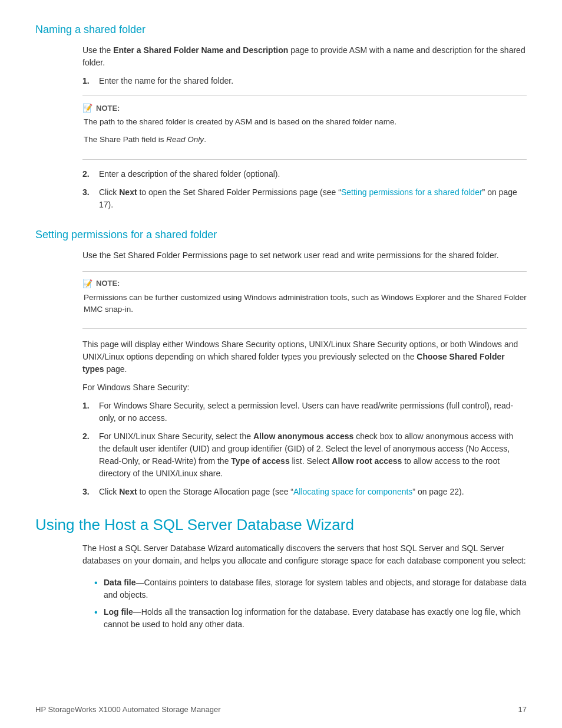 Image resolution: width=562 pixels, height=728 pixels. What do you see at coordinates (315, 618) in the screenshot?
I see `bullet-text-2: Log file—Holds all the transaction log i…` at bounding box center [315, 618].